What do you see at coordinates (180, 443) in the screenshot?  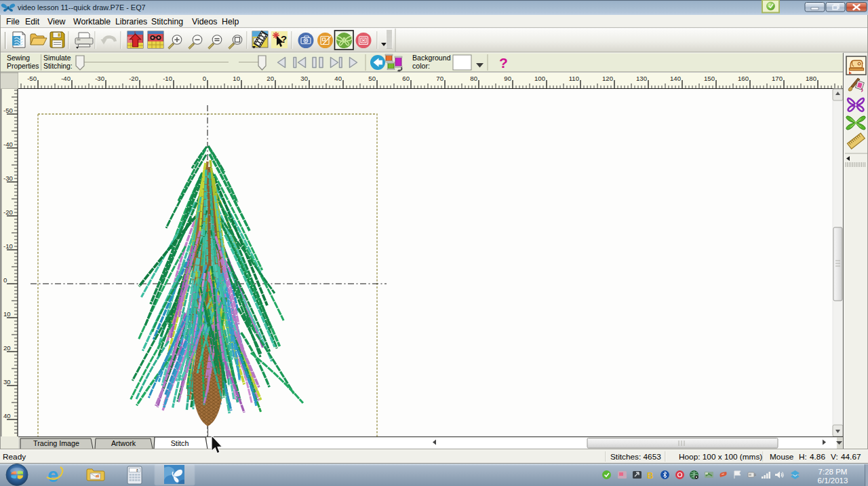 I see `svg-text: Stitch` at bounding box center [180, 443].